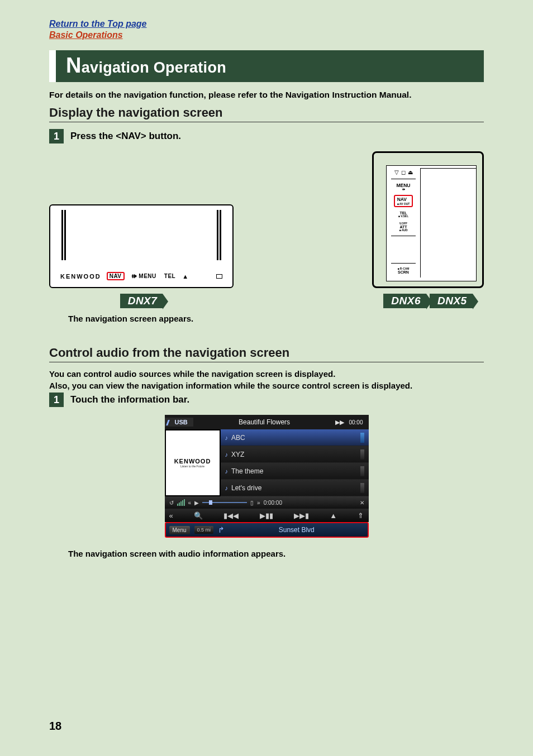 This screenshot has height=756, width=533. Describe the element at coordinates (403, 201) in the screenshot. I see `nav-button-highlighted: NAV■ AV OUT` at that location.